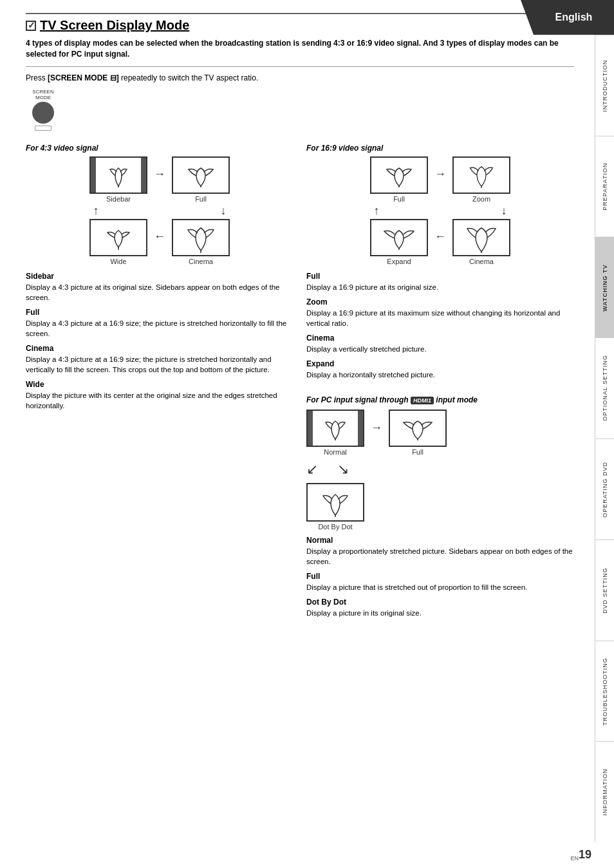  I want to click on pc-full-cell: Full, so click(418, 433).